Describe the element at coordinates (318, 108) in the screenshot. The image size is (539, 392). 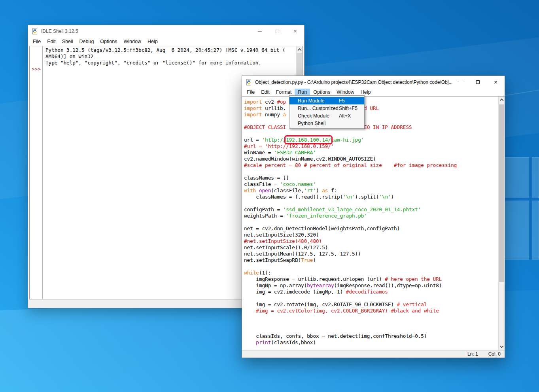
I see `menu-item-label: Run... Customized` at that location.